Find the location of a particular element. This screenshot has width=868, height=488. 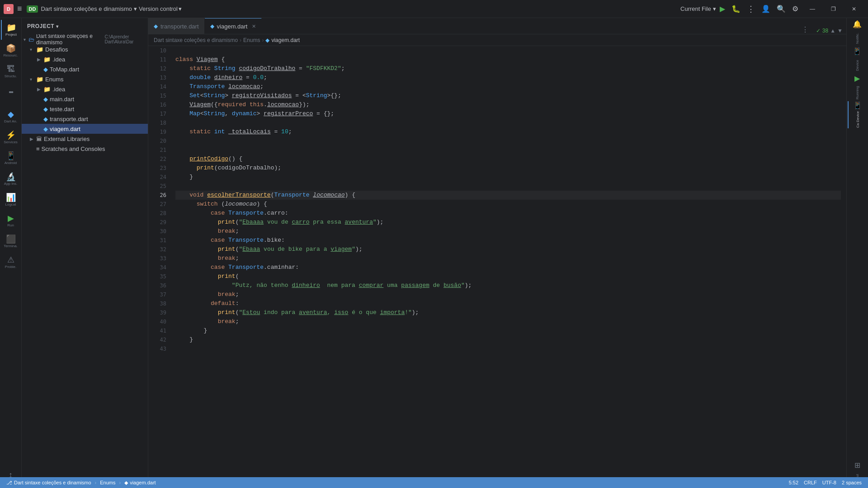

tree-item-tomap: ▶ ◆ ToMap.dart is located at coordinates (85, 69).